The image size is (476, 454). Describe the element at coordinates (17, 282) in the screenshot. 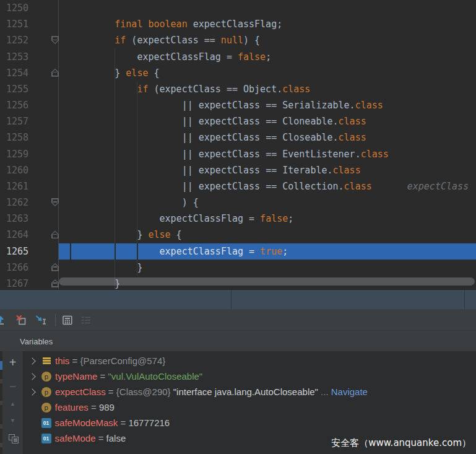

I see `line-number: 1267` at that location.